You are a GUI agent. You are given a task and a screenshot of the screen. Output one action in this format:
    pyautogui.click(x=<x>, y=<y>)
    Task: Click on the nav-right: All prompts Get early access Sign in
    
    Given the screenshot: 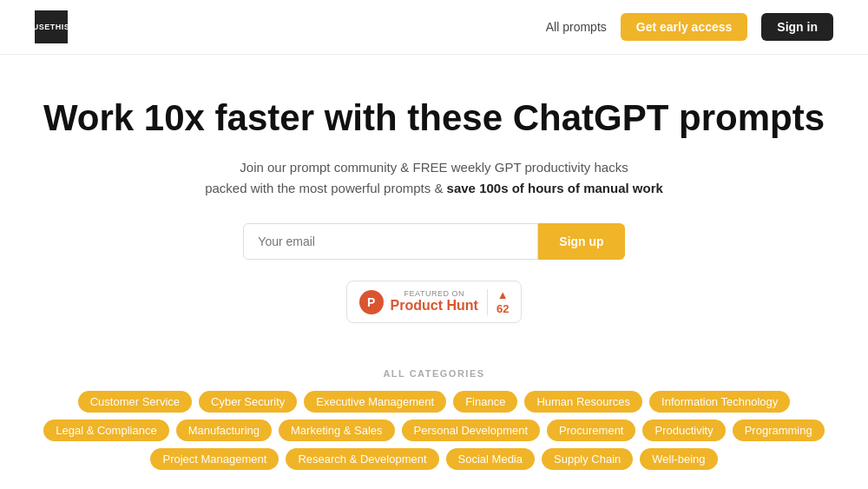 What is the action you would take?
    pyautogui.click(x=689, y=27)
    